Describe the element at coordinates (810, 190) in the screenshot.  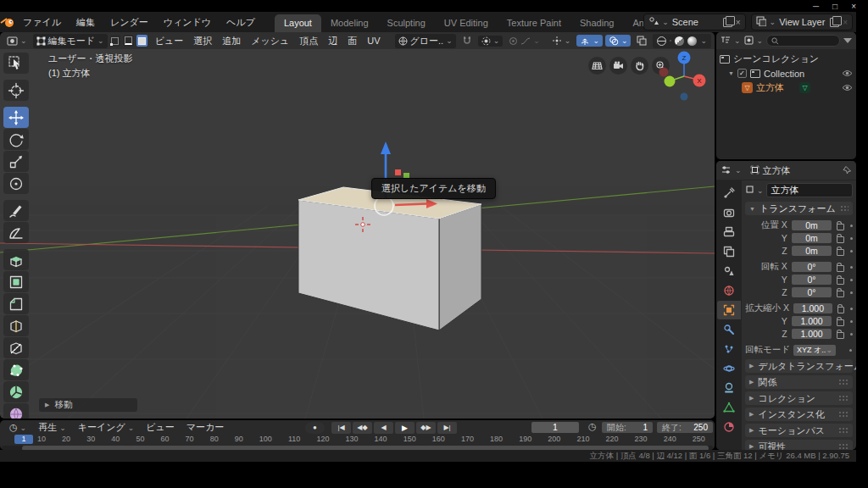
I see `object-name-field: 立方体` at that location.